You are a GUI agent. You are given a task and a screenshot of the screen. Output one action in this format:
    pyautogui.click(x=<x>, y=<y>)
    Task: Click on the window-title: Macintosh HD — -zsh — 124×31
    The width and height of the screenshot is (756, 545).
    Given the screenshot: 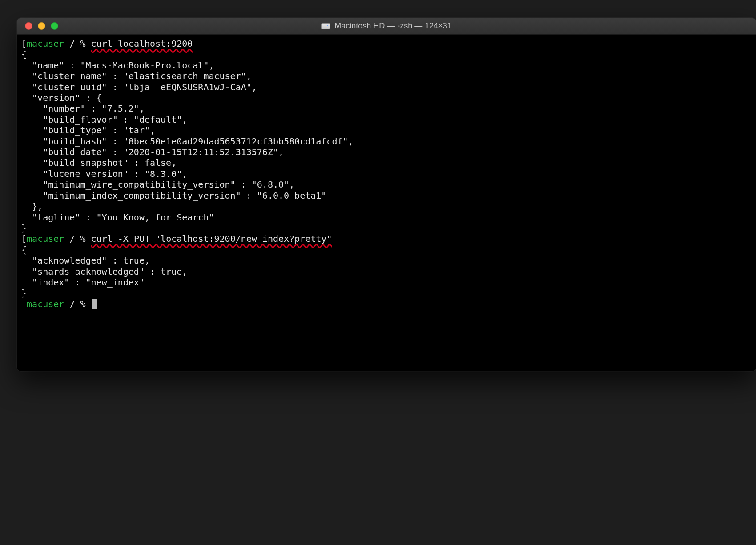 What is the action you would take?
    pyautogui.click(x=386, y=26)
    